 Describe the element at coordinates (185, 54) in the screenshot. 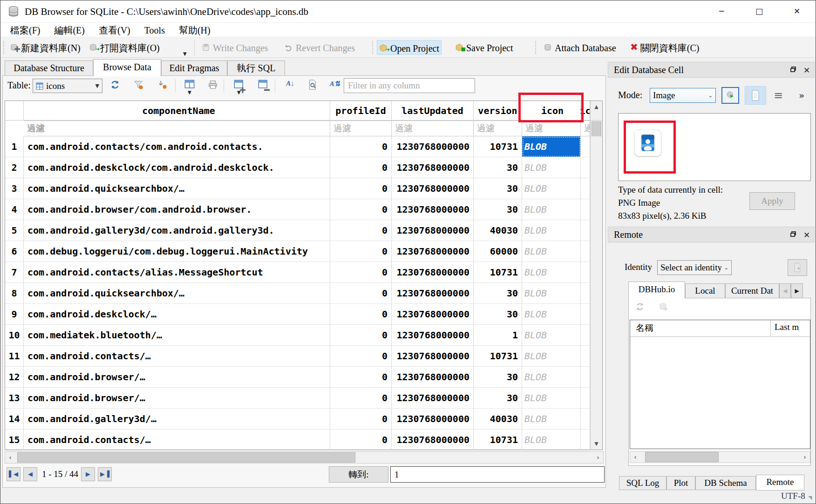

I see `open-database-caret-icon: ▼` at that location.